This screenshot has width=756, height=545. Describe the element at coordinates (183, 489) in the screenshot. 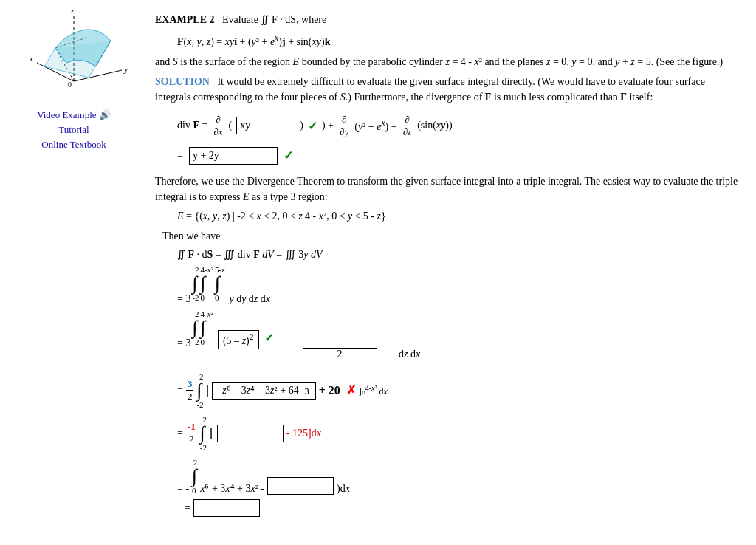

I see `step6-eq: = -` at that location.